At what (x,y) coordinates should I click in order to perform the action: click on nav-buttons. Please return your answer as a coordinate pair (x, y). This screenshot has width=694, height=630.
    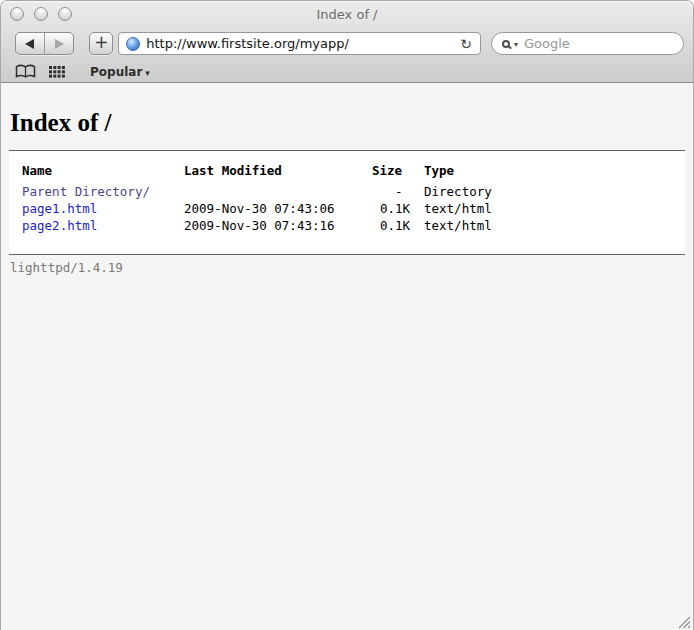
    Looking at the image, I should click on (44, 44).